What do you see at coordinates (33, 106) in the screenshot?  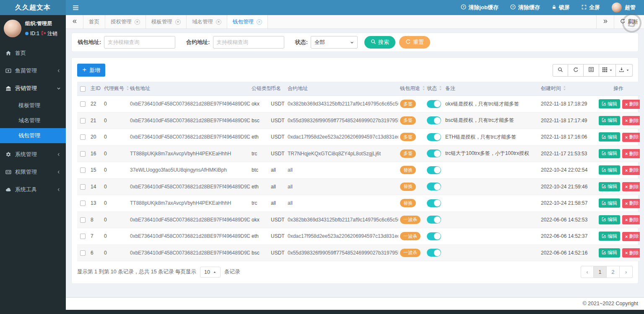 I see `sidebar-subitem-template: 模板管理` at bounding box center [33, 106].